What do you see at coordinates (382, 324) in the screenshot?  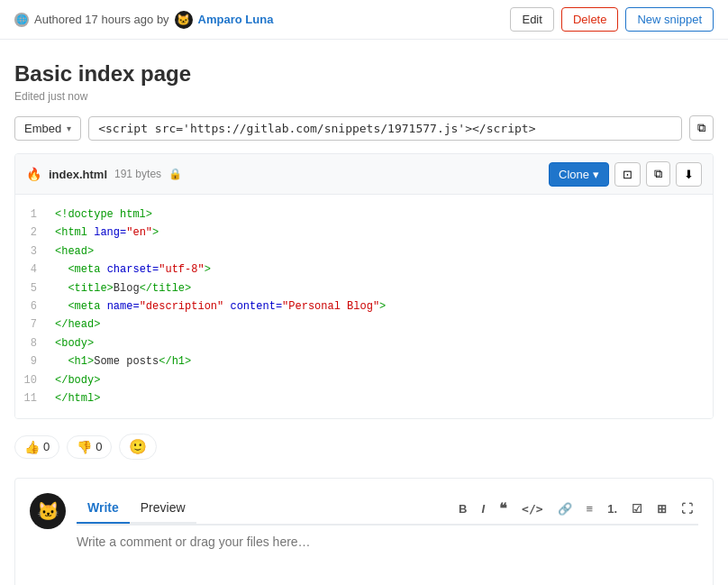 I see `line-content: </head>` at bounding box center [382, 324].